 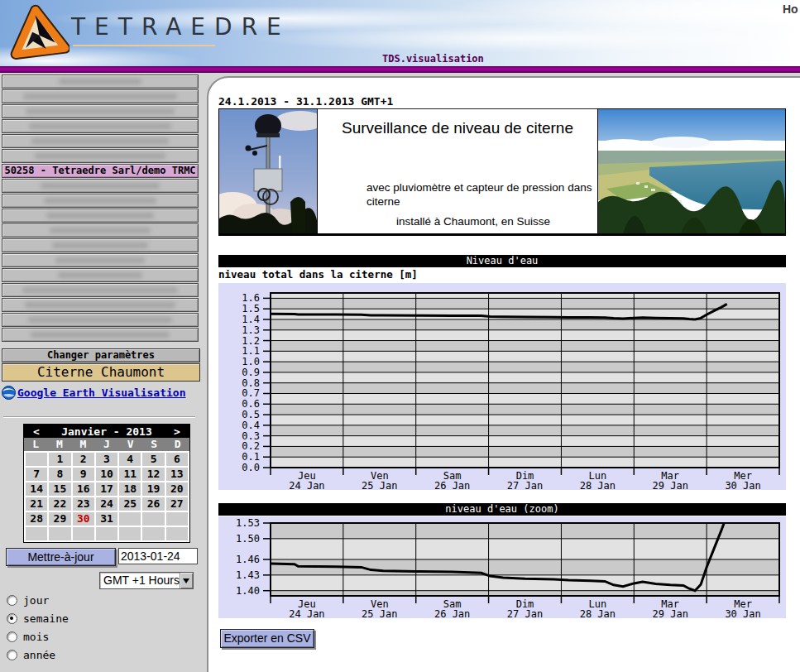 I want to click on timezone-select: GMT +1 Hours, so click(x=146, y=581).